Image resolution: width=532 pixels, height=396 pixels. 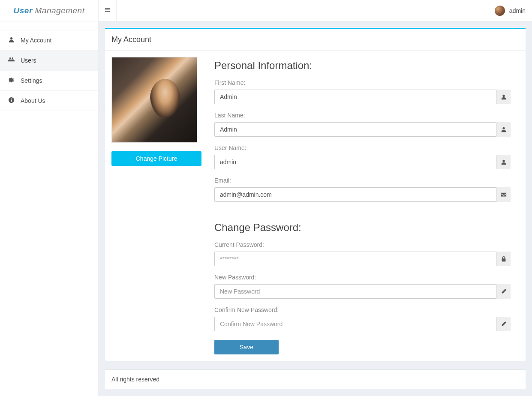 What do you see at coordinates (49, 81) in the screenshot?
I see `sidebar-item-settings: Settings` at bounding box center [49, 81].